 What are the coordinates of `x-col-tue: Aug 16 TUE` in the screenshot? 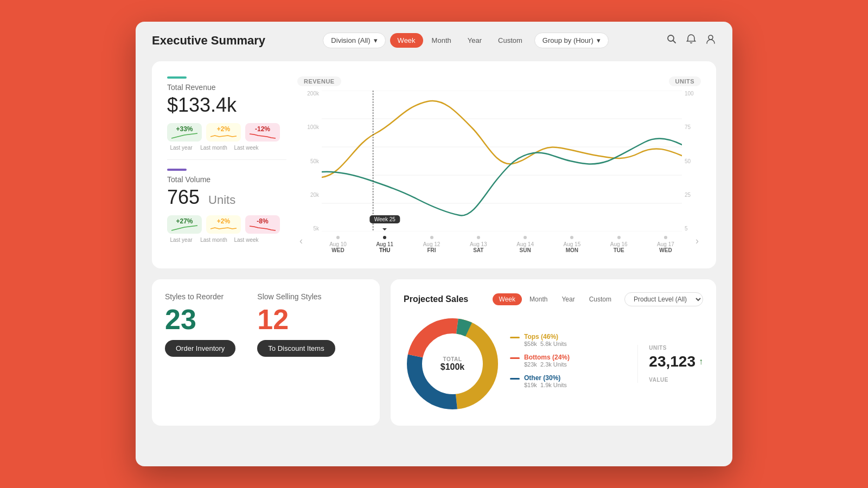 It's located at (619, 245).